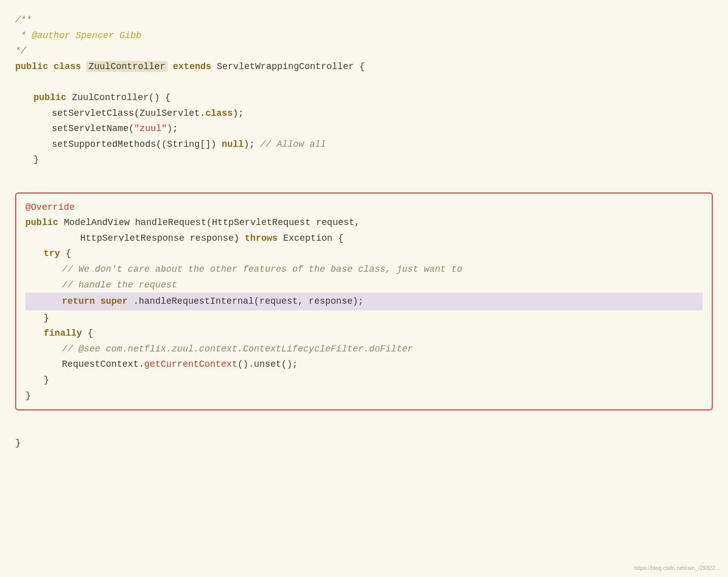  Describe the element at coordinates (311, 238) in the screenshot. I see `exception-text: Exception {` at that location.